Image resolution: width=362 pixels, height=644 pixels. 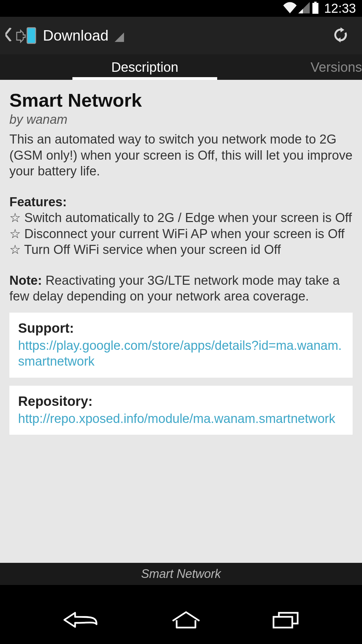 I want to click on tab-bar: Description Versions, so click(x=181, y=67).